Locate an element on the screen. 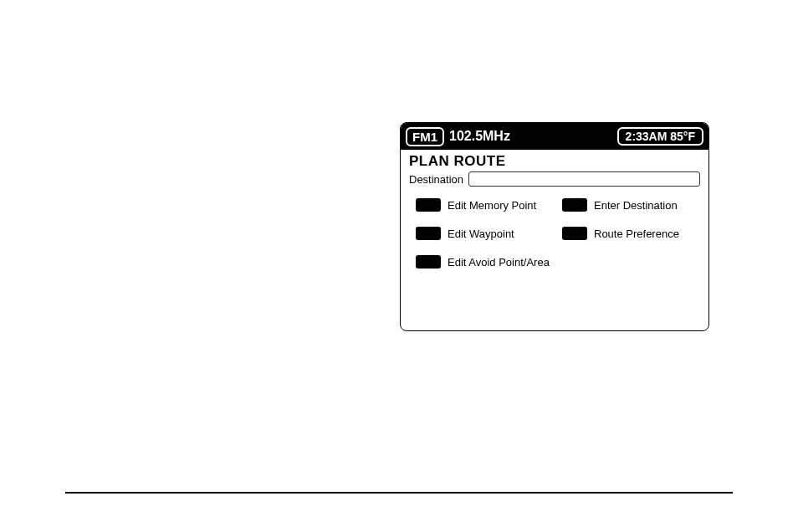 Image resolution: width=798 pixels, height=532 pixels. destination-row: Destination is located at coordinates (555, 182).